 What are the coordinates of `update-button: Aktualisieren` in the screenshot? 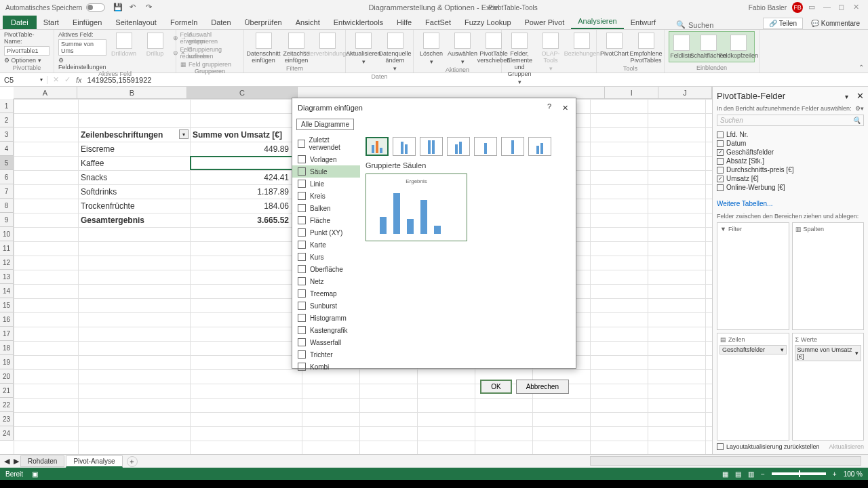 It's located at (846, 447).